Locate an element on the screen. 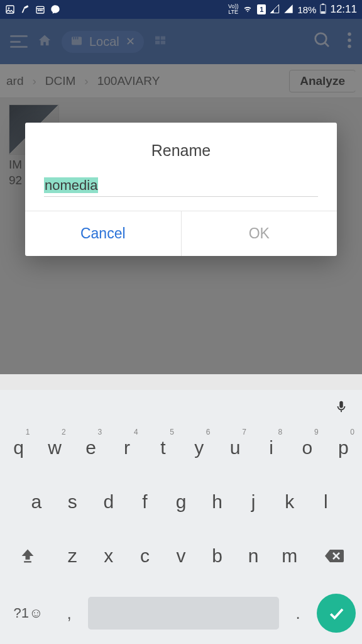 This screenshot has width=362, height=644. rename-input: nomedia is located at coordinates (181, 186).